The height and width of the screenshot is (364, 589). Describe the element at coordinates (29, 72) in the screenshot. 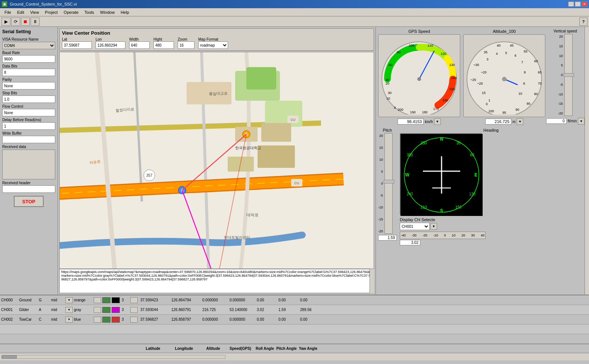

I see `data-bits-input` at that location.